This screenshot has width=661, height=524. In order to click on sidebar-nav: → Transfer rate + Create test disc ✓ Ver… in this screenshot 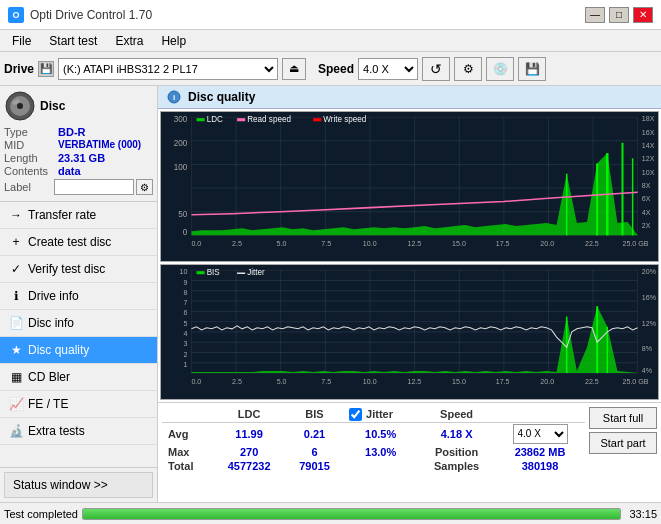, I will do `click(78, 324)`.